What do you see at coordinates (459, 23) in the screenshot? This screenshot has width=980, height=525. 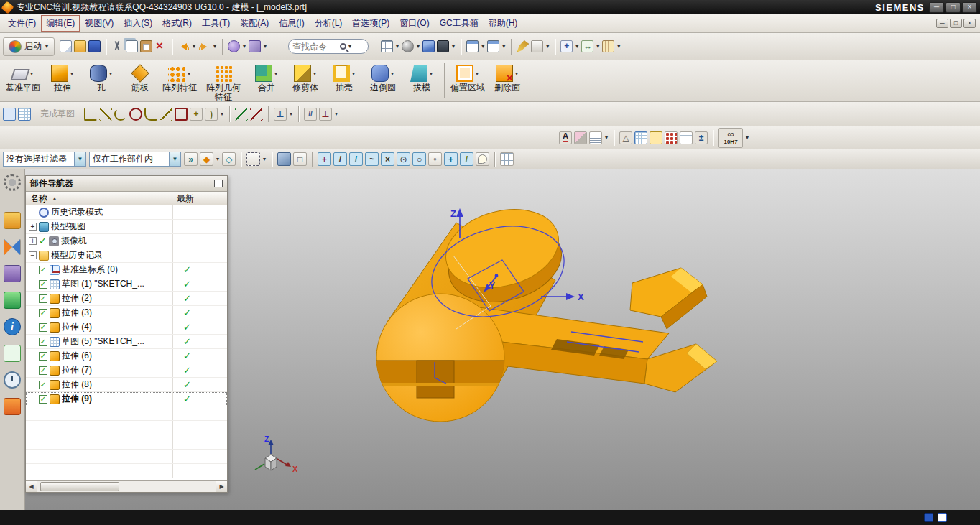 I see `menu-item-12: GC工具箱` at bounding box center [459, 23].